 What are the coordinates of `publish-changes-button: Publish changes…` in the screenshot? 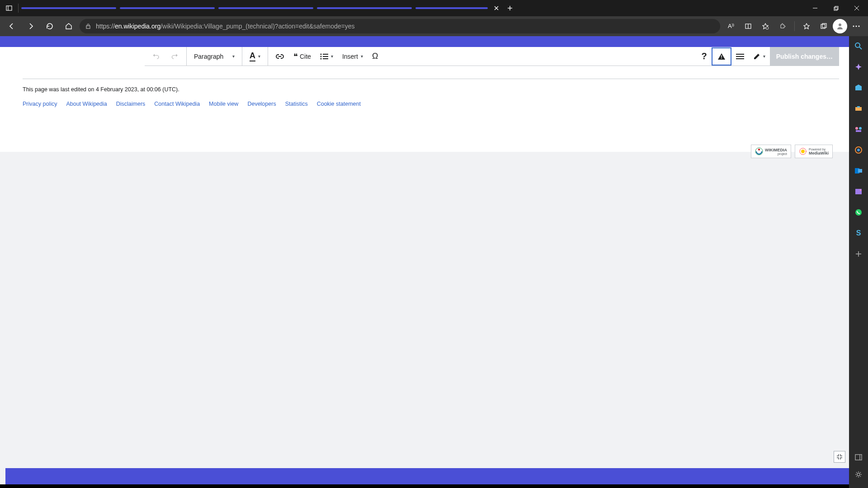 It's located at (805, 56).